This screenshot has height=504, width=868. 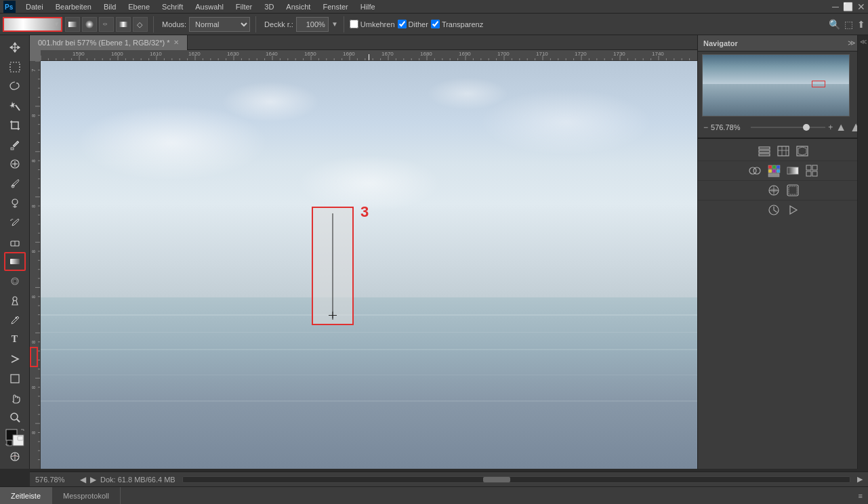 What do you see at coordinates (312, 24) in the screenshot?
I see `opacity-input` at bounding box center [312, 24].